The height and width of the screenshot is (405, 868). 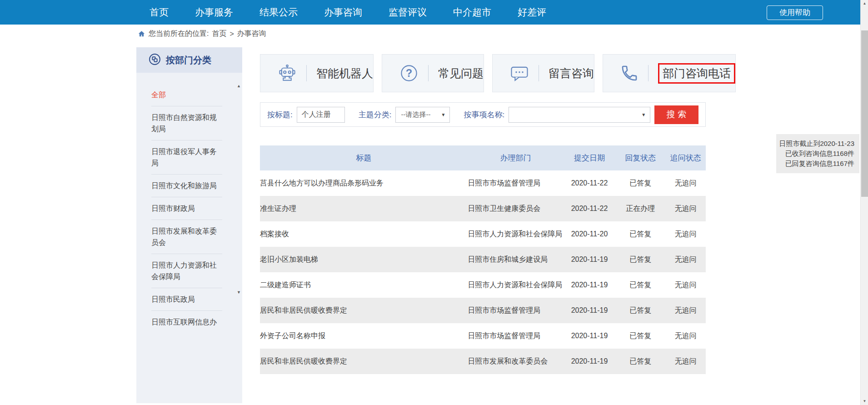 What do you see at coordinates (287, 73) in the screenshot?
I see `robot-icon` at bounding box center [287, 73].